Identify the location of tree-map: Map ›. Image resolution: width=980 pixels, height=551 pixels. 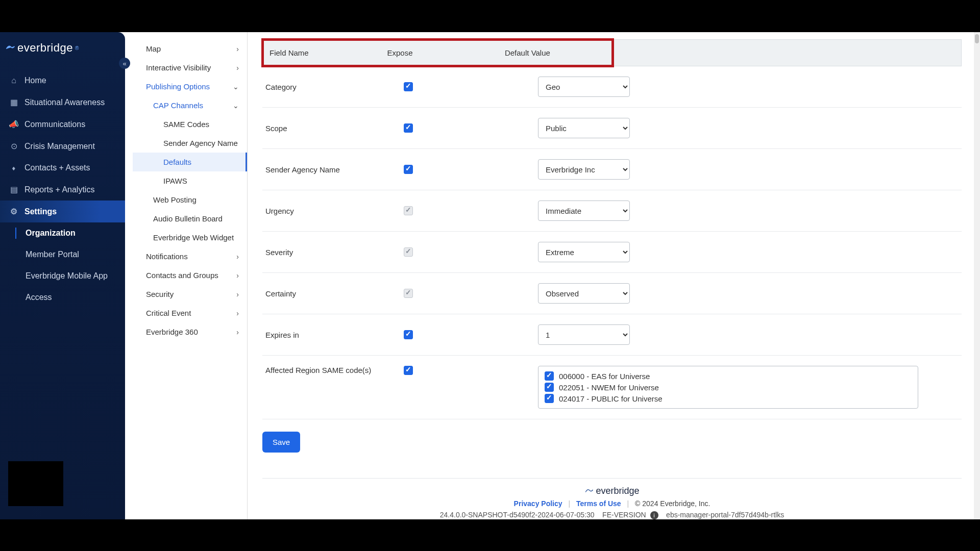
(190, 49).